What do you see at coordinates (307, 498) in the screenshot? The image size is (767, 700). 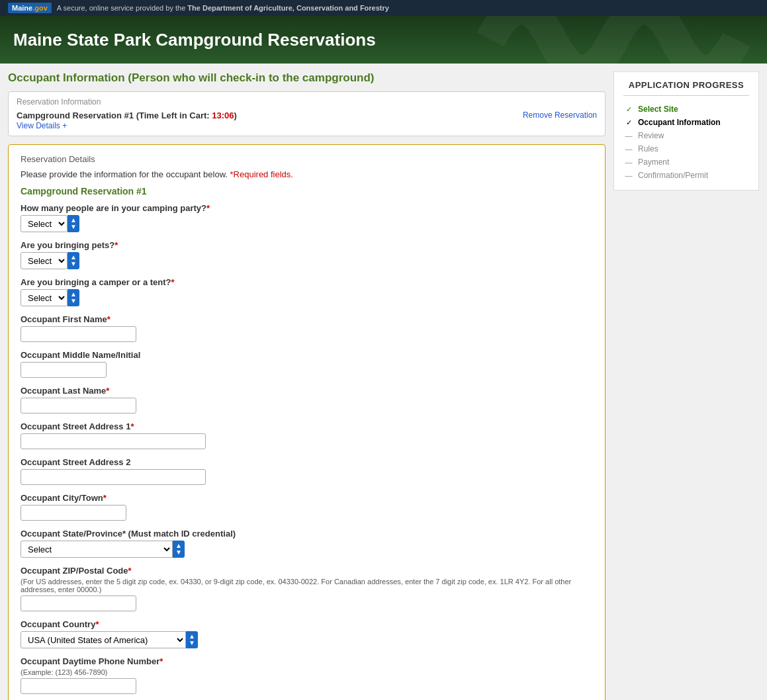 I see `city-label: Occupant City/Town*` at bounding box center [307, 498].